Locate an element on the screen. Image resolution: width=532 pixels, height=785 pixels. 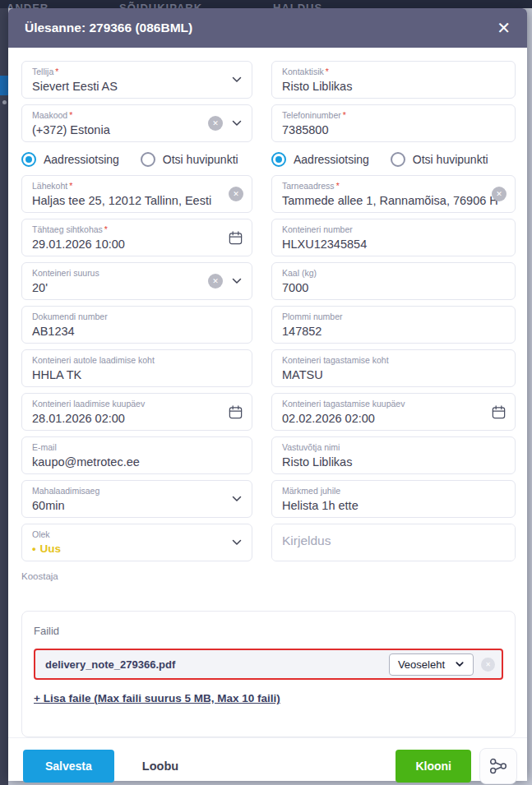
field-label: Konteineri tagastamise kuupäev is located at coordinates (393, 404).